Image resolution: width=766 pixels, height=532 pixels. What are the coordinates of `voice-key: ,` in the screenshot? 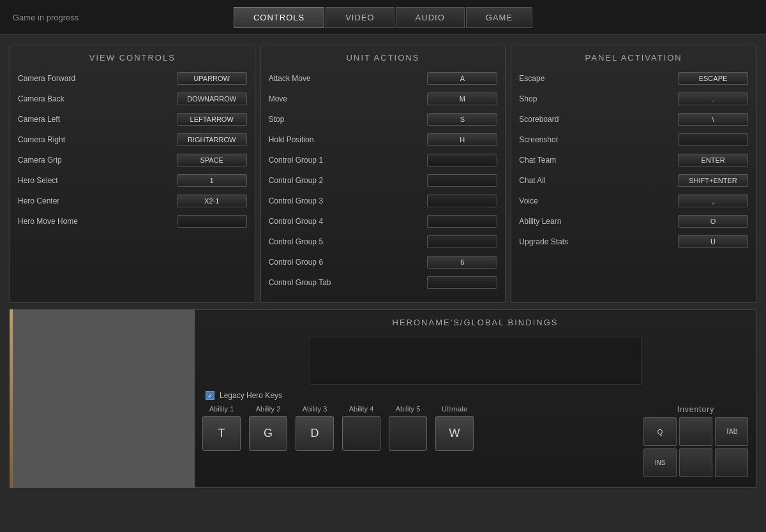 It's located at (713, 201).